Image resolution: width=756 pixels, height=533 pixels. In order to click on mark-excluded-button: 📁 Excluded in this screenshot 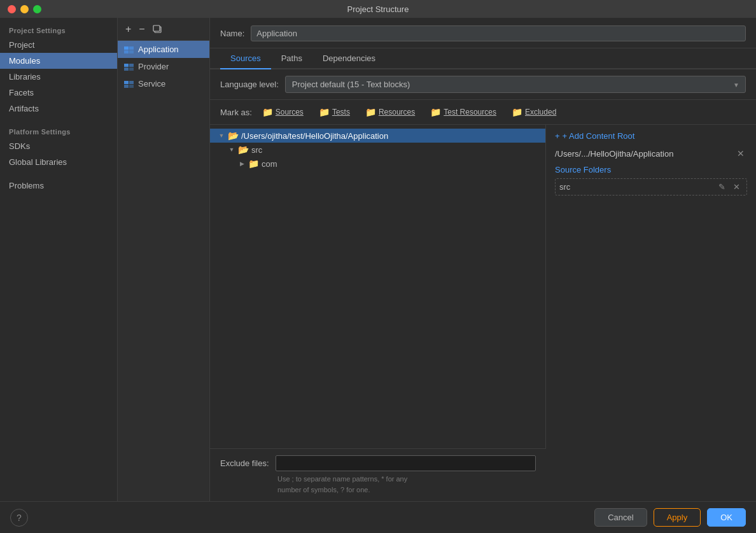, I will do `click(534, 112)`.